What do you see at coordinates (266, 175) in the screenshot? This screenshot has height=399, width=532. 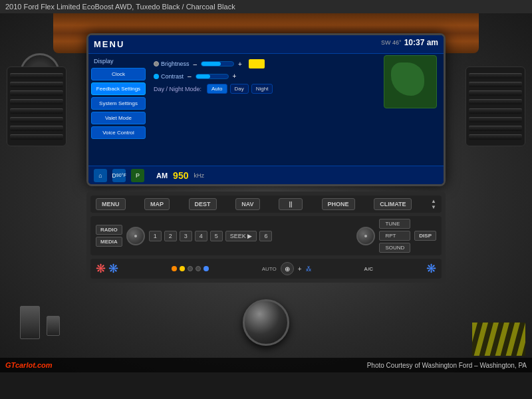 I see `screen-bottom-bar: ⌂ D90°F P AM 950 kHz` at bounding box center [266, 175].